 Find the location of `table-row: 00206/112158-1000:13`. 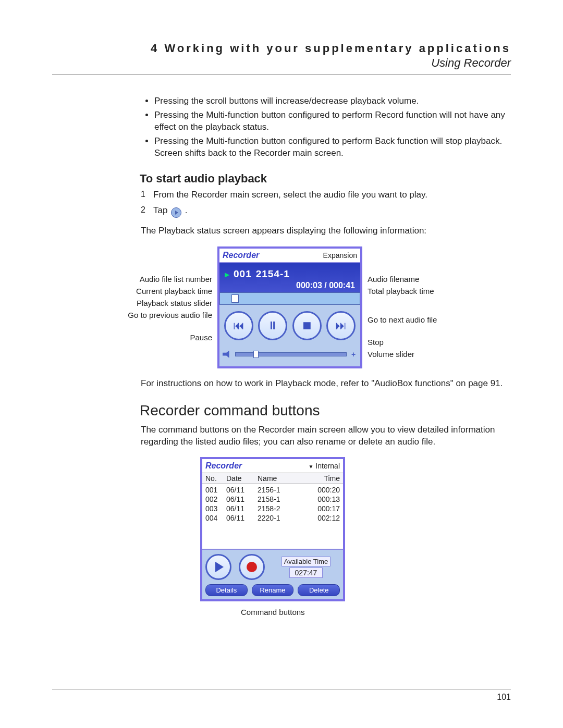

table-row: 00206/112158-1000:13 is located at coordinates (273, 499).